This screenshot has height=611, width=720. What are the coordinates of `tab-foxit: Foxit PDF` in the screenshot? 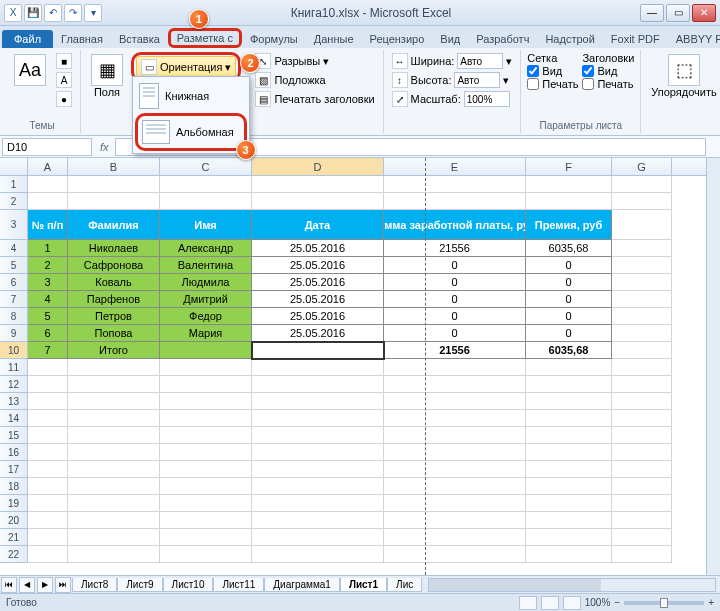 It's located at (636, 39).